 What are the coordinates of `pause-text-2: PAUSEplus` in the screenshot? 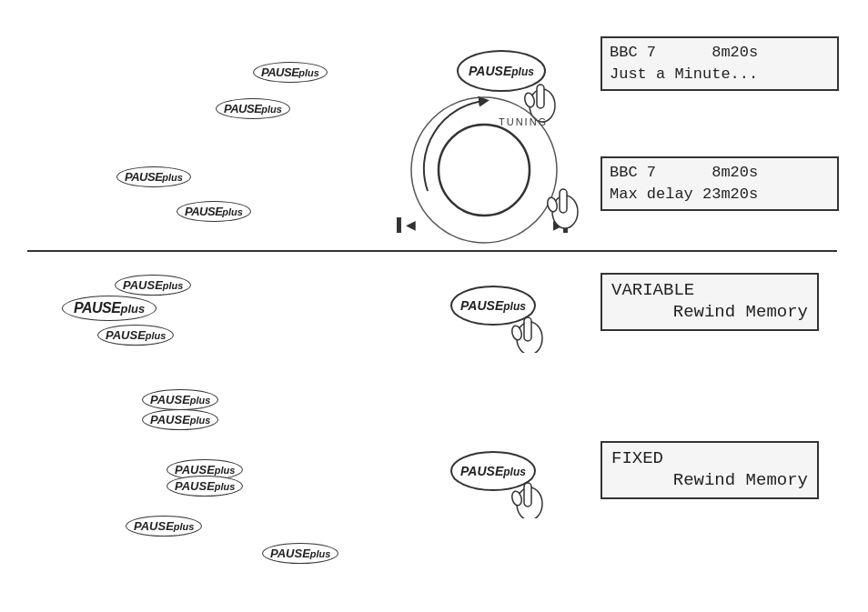 It's located at (253, 109).